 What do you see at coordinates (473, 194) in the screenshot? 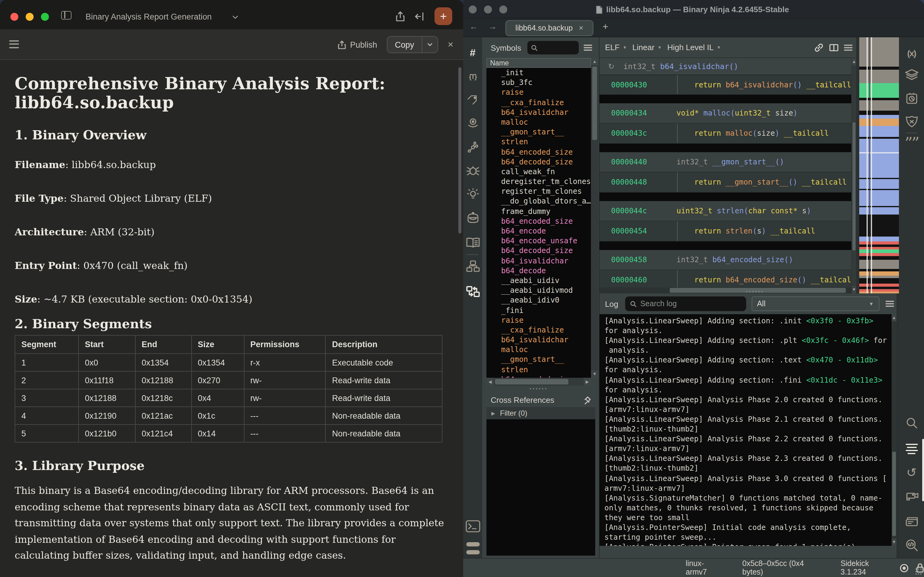
I see `possible-value-set-icon` at bounding box center [473, 194].